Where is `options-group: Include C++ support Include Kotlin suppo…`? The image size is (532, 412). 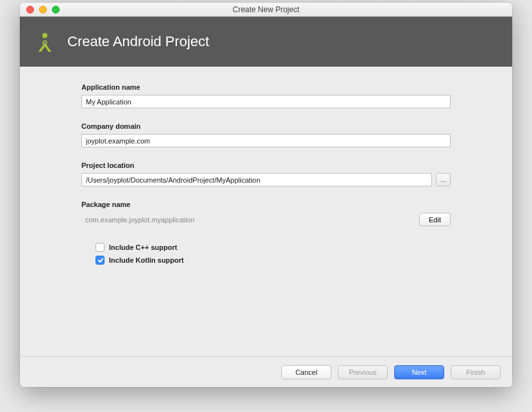
options-group: Include C++ support Include Kotlin suppo… is located at coordinates (266, 254).